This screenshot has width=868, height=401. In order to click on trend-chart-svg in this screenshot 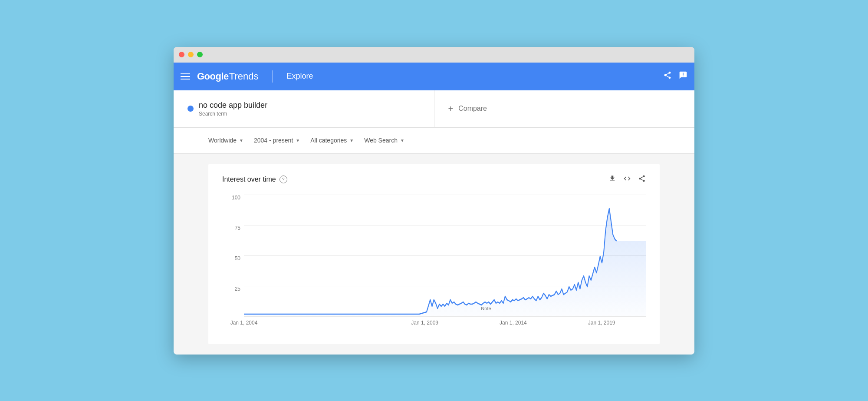, I will do `click(445, 255)`.